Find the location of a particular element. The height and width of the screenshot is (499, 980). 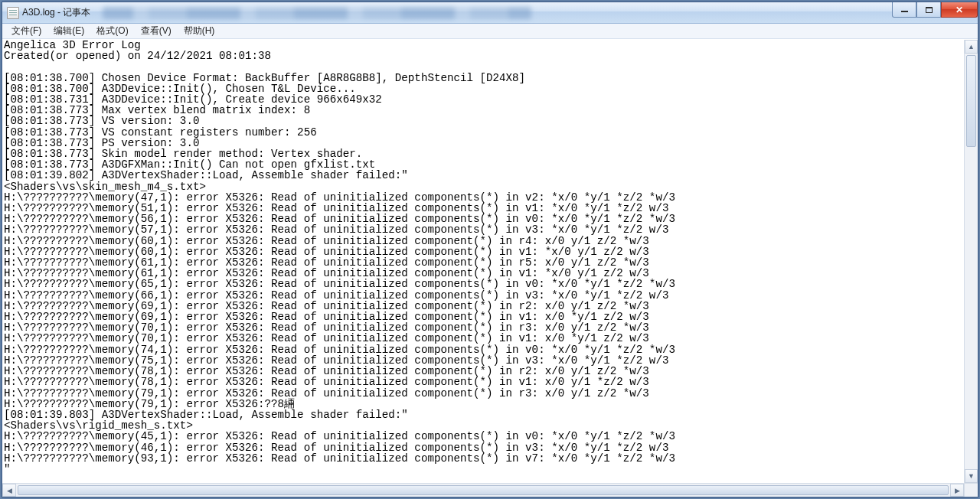

vertical-scroll-thumb is located at coordinates (971, 101).